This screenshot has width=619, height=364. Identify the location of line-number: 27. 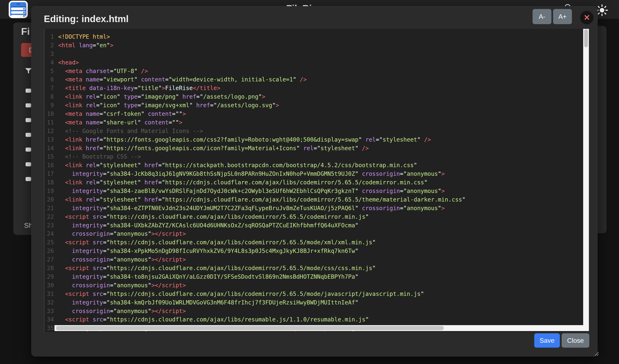
(49, 260).